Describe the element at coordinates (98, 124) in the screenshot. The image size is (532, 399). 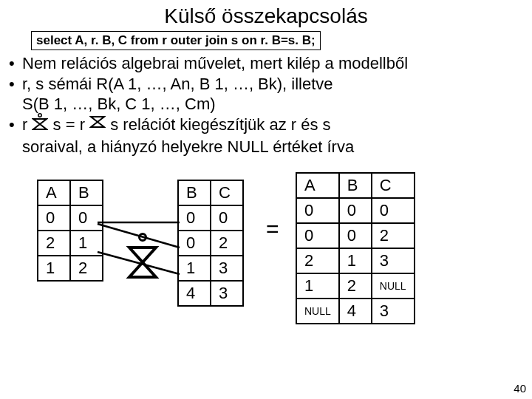
I see `natural-join-icon` at that location.